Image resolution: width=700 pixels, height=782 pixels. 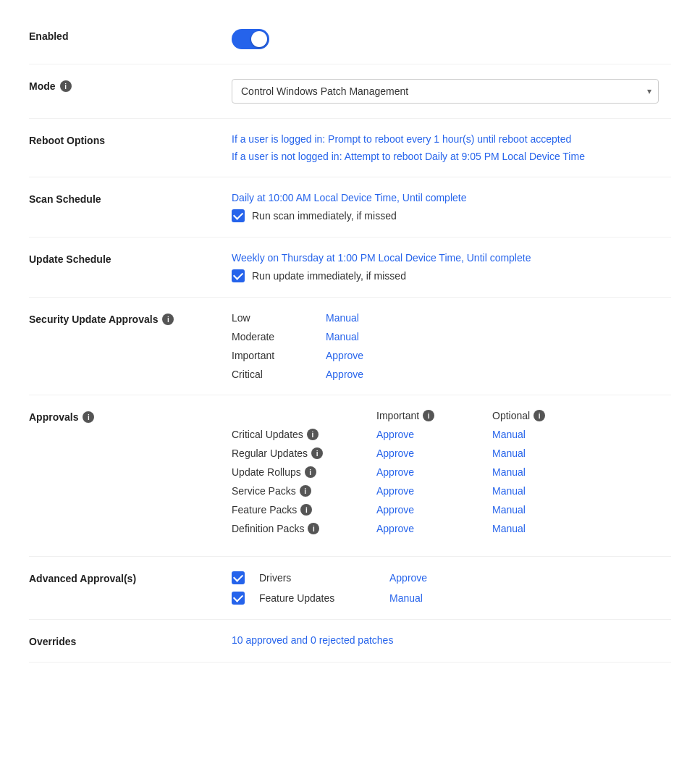 What do you see at coordinates (88, 417) in the screenshot?
I see `approvals-info-icon: i` at bounding box center [88, 417].